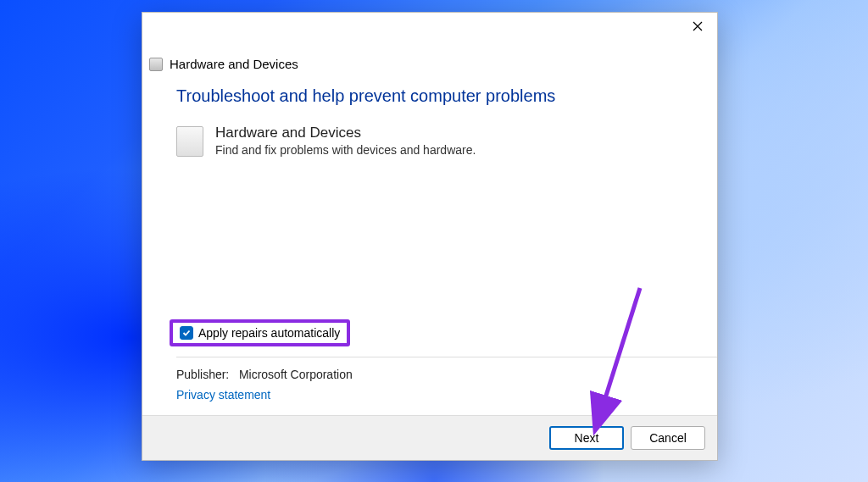 Image resolution: width=868 pixels, height=482 pixels. What do you see at coordinates (186, 333) in the screenshot?
I see `checkmark-icon` at bounding box center [186, 333].